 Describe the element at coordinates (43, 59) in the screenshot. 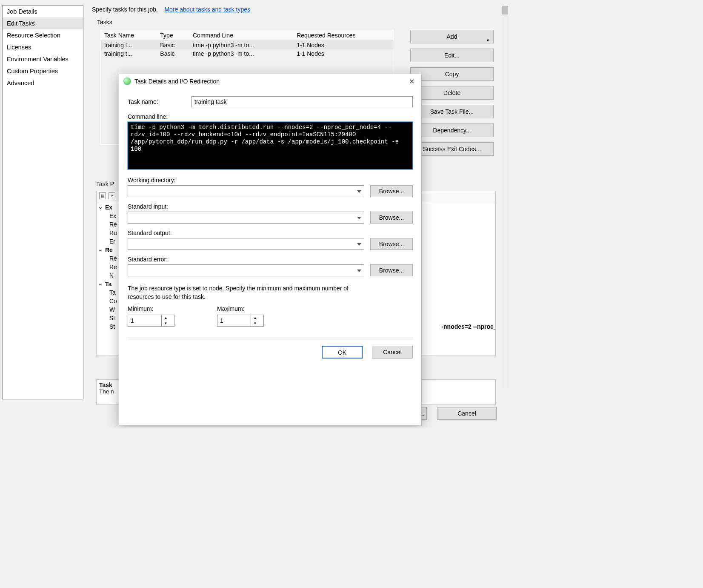

I see `nav-item-env-vars: Environment Variables` at that location.